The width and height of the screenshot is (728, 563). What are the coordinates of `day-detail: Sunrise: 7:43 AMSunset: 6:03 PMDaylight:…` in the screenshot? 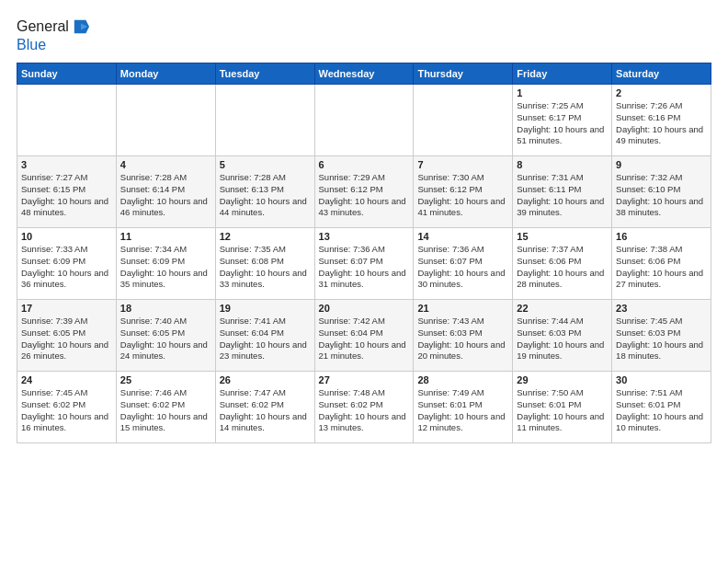 It's located at (463, 339).